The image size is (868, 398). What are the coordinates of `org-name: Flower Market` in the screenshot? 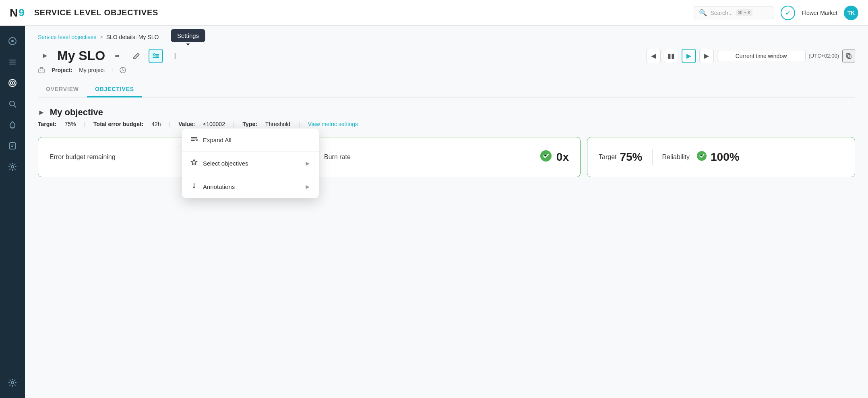 It's located at (820, 13).